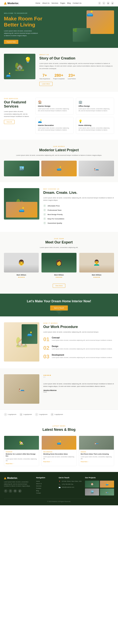 Image resolution: width=118 pixels, height=644 pixels. What do you see at coordinates (79, 348) in the screenshot?
I see `procedure-step-1: 02 Design Lorem ipsum dolor sit amet, co…` at bounding box center [79, 348].